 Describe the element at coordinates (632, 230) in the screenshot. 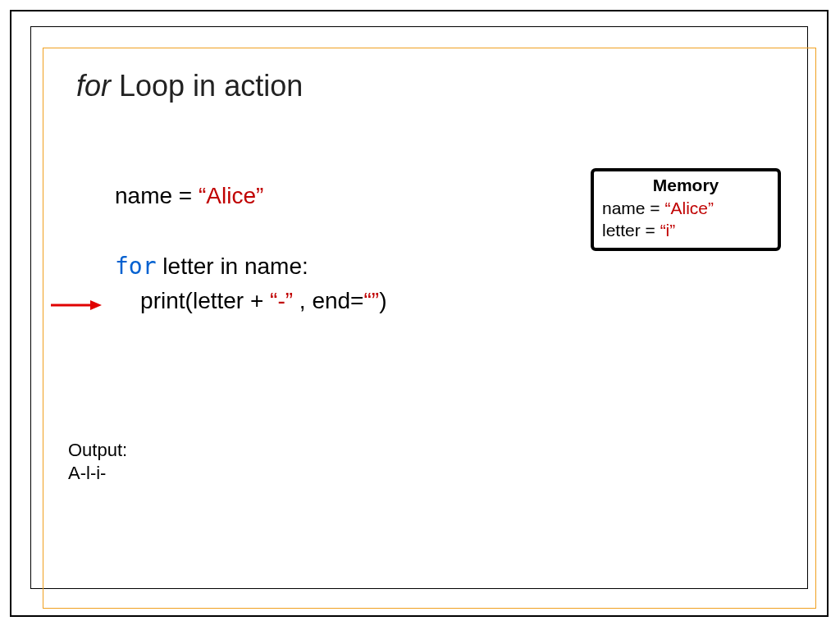

I see `memory-var: letter =` at that location.